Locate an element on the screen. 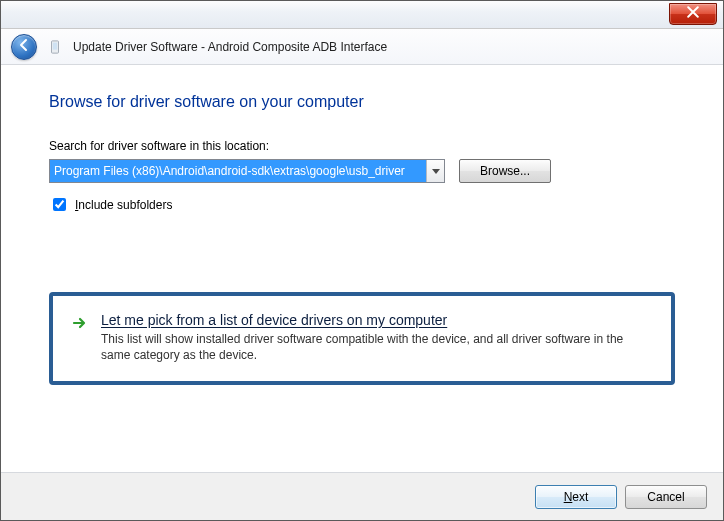 The width and height of the screenshot is (724, 521). arrow-right-icon is located at coordinates (80, 323).